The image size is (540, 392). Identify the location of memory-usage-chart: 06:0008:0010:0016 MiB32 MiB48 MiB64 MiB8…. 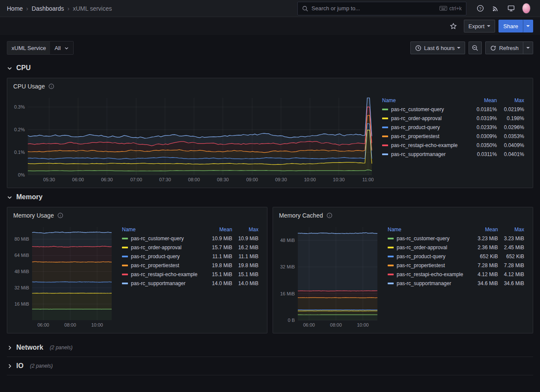
(63, 276).